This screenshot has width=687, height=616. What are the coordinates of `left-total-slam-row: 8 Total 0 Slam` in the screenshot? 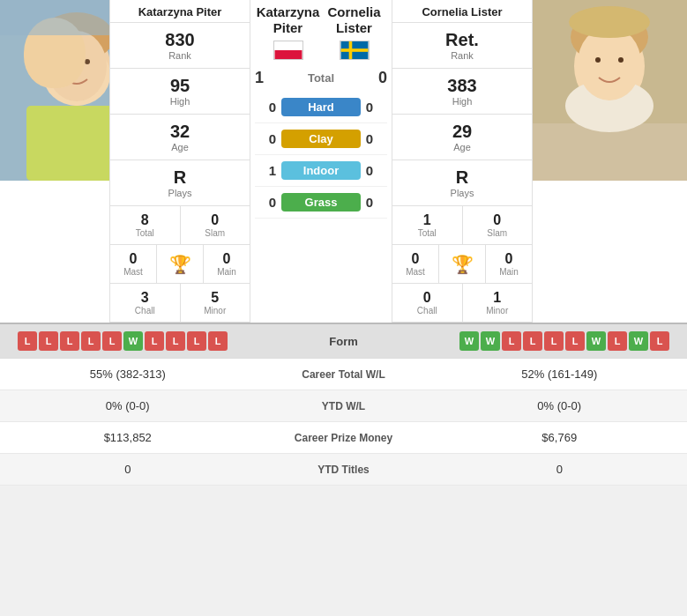 It's located at (180, 226).